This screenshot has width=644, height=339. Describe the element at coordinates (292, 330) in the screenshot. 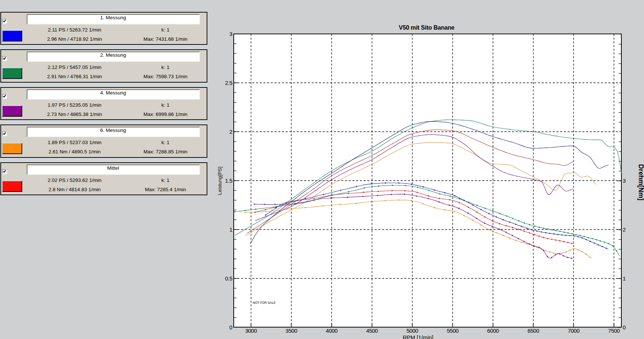

I see `svg-text: 3500` at that location.